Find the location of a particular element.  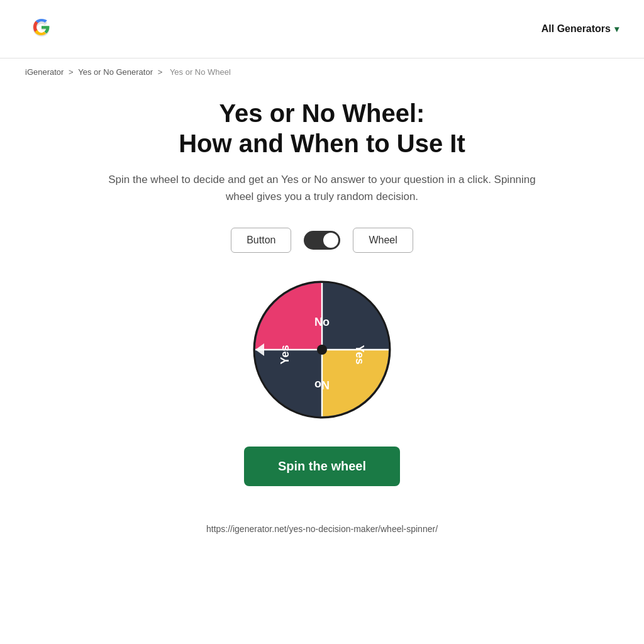

all-generators-nav: All Generators ▾ is located at coordinates (580, 29).